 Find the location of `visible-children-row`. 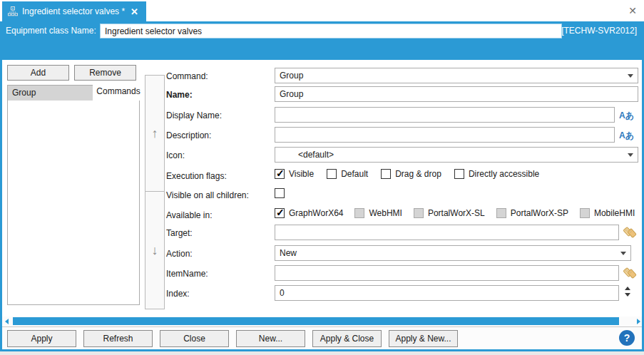

visible-children-row is located at coordinates (280, 193).